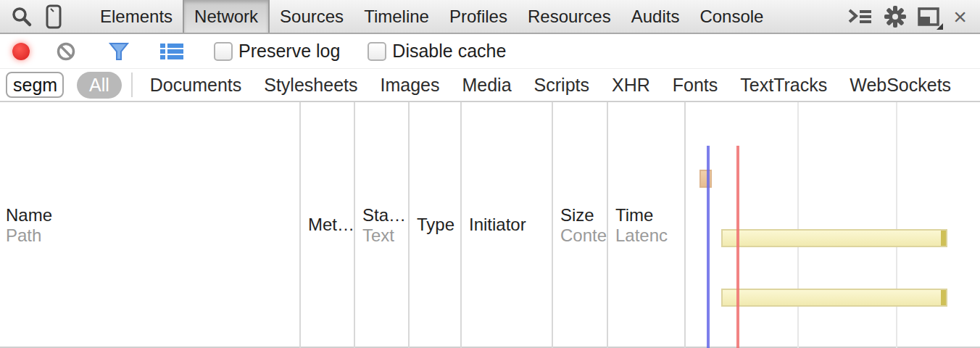 This screenshot has height=348, width=980. What do you see at coordinates (35, 85) in the screenshot?
I see `filter-input` at bounding box center [35, 85].